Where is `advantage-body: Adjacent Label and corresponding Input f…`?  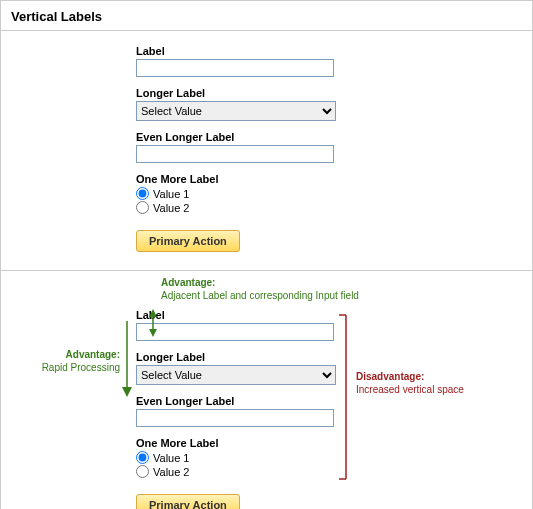 advantage-body: Adjacent Label and corresponding Input f… is located at coordinates (260, 296).